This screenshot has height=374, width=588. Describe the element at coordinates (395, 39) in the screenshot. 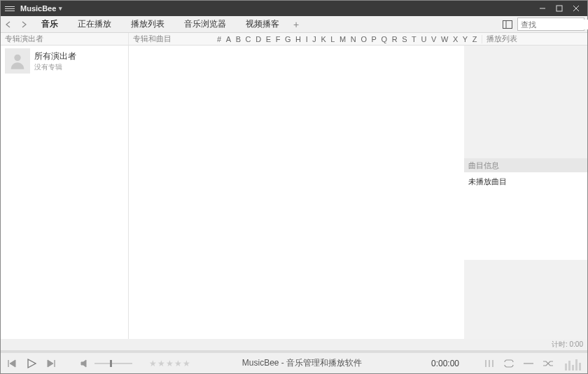

I see `alpha-r: R` at that location.